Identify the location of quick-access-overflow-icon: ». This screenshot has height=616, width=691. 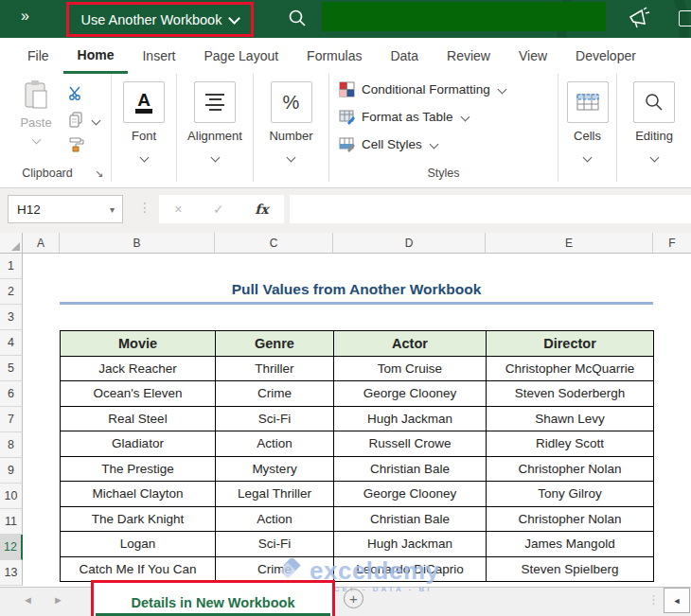
(25, 16).